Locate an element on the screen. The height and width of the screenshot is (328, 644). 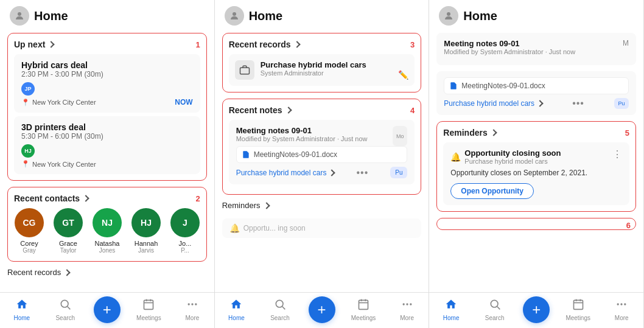
event-location-1: 📍 New York City Center is located at coordinates (58, 102).